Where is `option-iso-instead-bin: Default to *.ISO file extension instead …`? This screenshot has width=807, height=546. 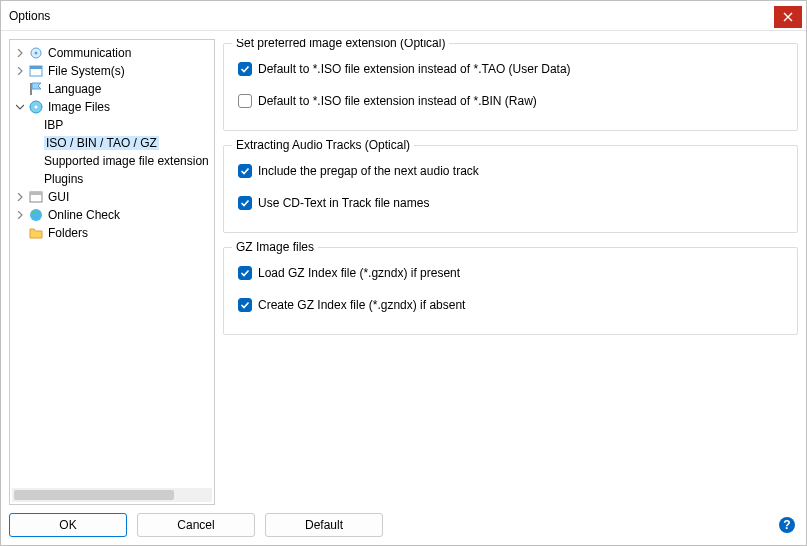 option-iso-instead-bin: Default to *.ISO file extension instead … is located at coordinates (510, 101).